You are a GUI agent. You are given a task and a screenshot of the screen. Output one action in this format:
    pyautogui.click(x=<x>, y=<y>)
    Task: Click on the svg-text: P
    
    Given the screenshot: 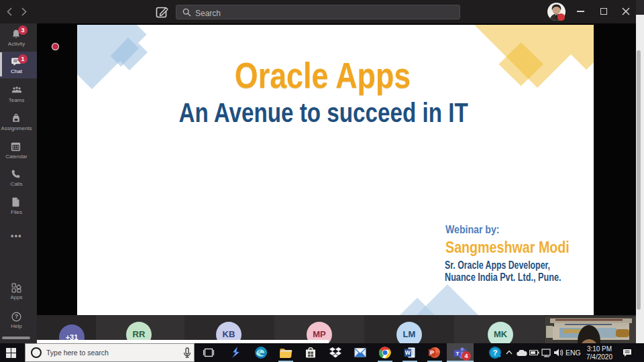 What is the action you would take?
    pyautogui.click(x=431, y=353)
    